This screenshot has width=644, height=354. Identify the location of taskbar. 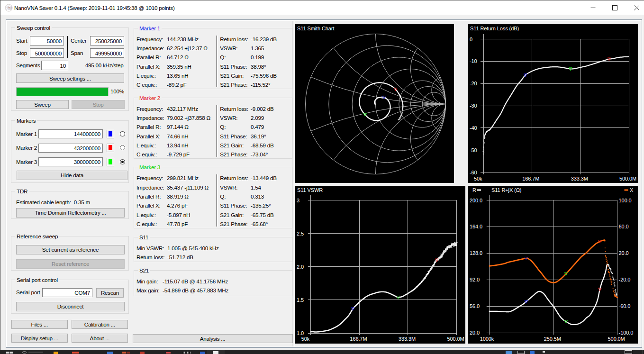
(322, 352).